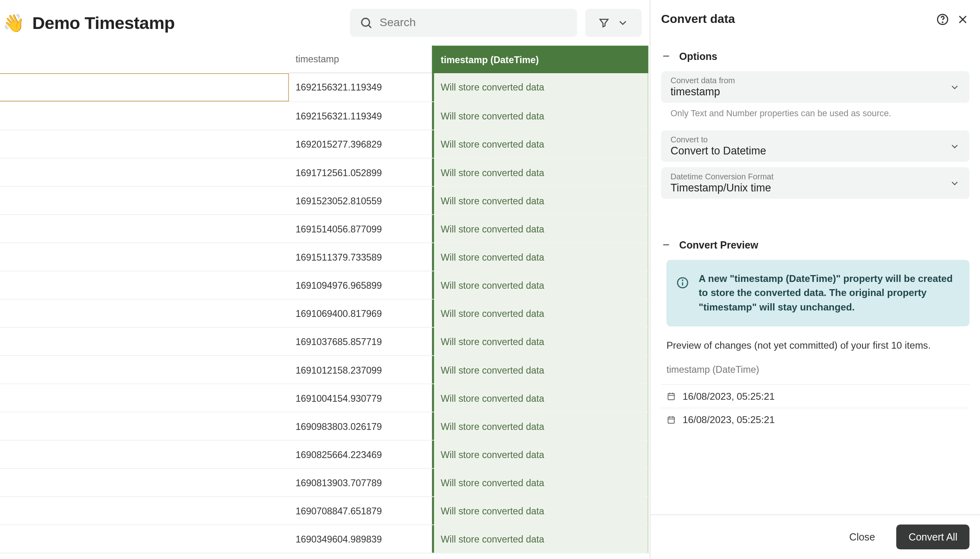  Describe the element at coordinates (360, 341) in the screenshot. I see `timestamp-cell: 1691037685.857719` at that location.